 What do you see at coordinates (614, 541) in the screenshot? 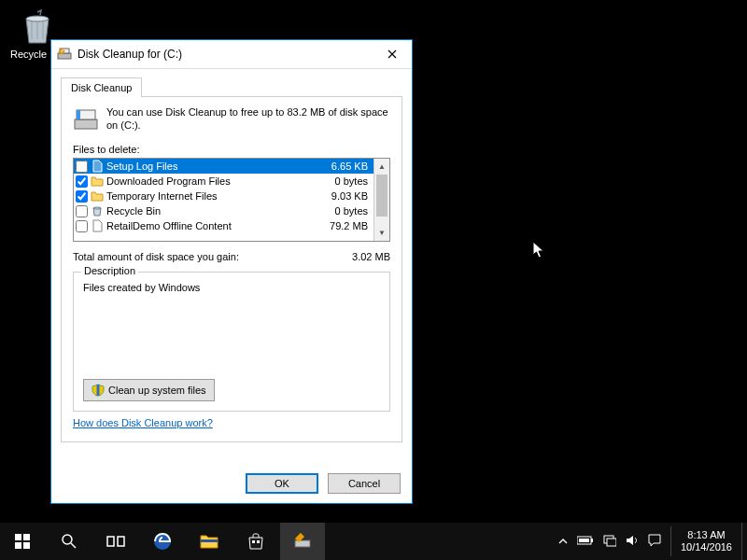
I see `system-tray` at bounding box center [614, 541].